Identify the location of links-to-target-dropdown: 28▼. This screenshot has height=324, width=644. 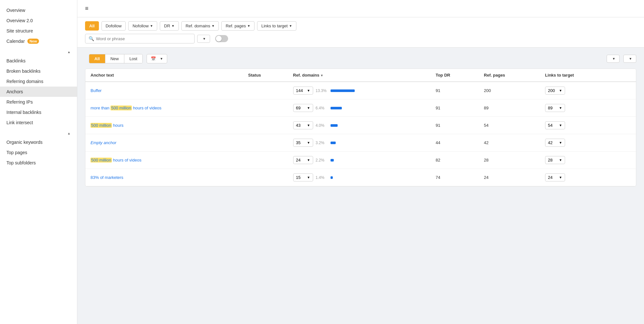
(555, 160).